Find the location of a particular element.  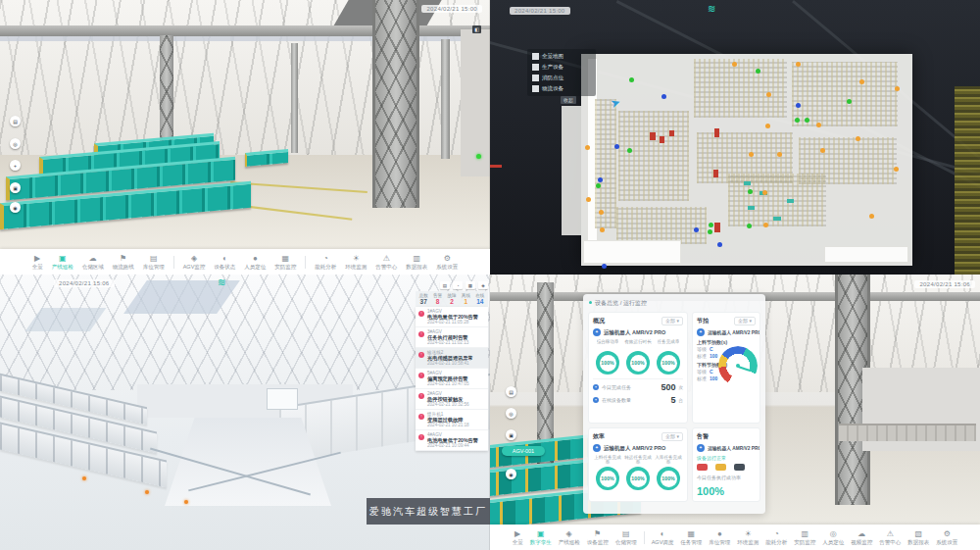

agv-tag-label: AGV-001 is located at coordinates (523, 451).